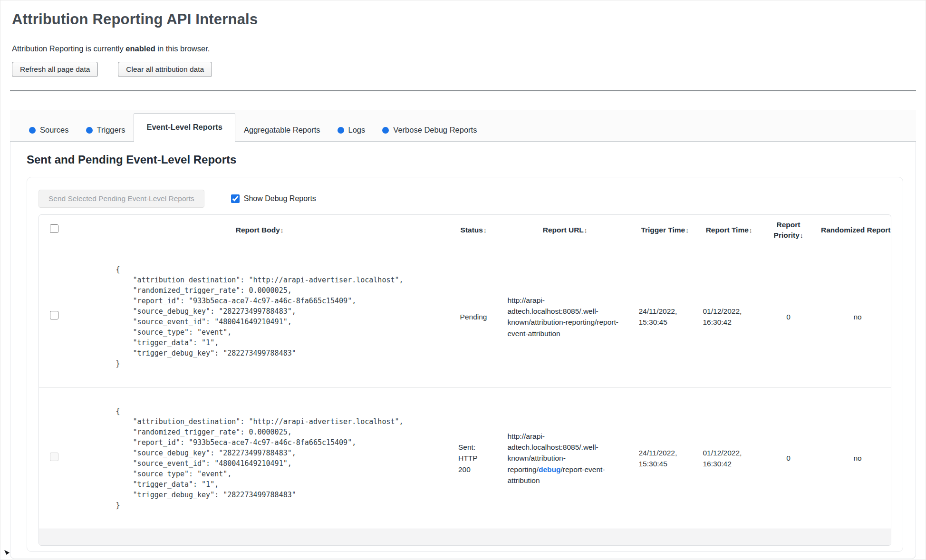 This screenshot has width=926, height=560. What do you see at coordinates (140, 48) in the screenshot?
I see `status-enabled-text: enabled` at bounding box center [140, 48].